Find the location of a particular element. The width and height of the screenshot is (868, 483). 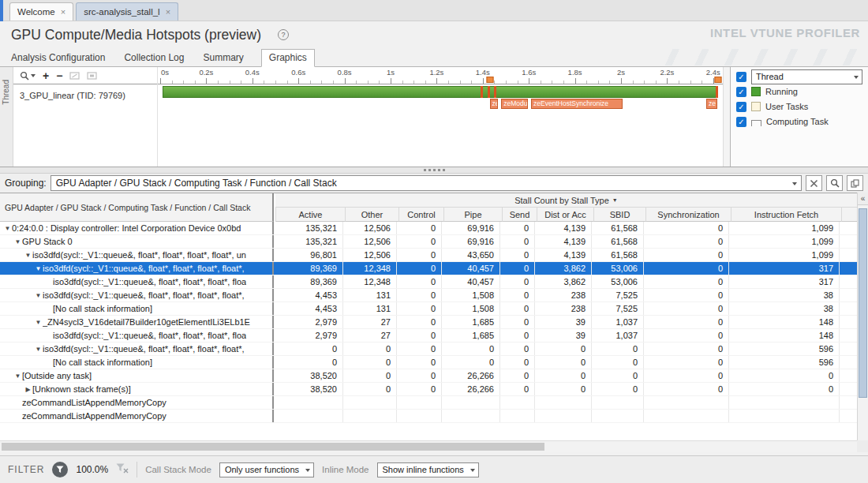

column-header: Control is located at coordinates (421, 215).